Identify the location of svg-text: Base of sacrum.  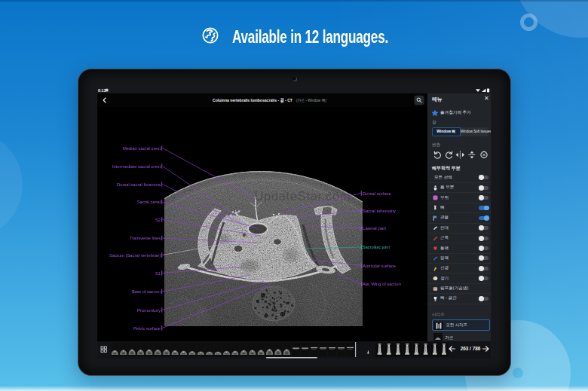
(146, 292).